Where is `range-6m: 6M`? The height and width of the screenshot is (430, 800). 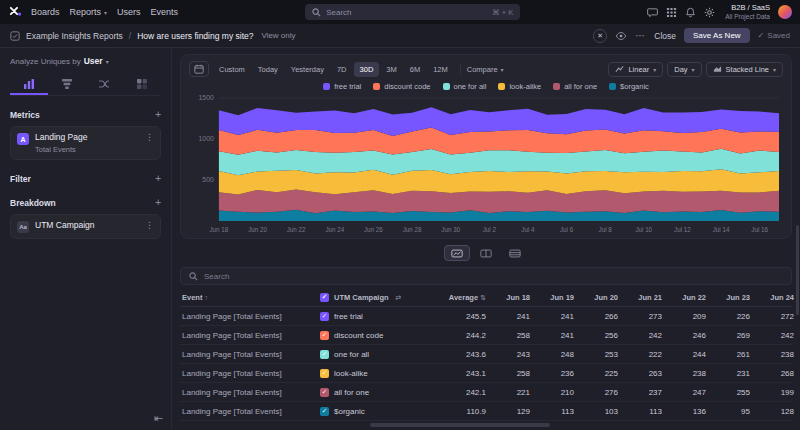 range-6m: 6M is located at coordinates (415, 70).